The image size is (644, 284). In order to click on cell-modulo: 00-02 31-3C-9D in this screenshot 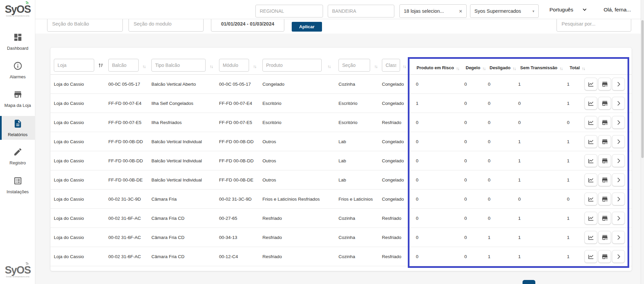, I will do `click(236, 199)`.